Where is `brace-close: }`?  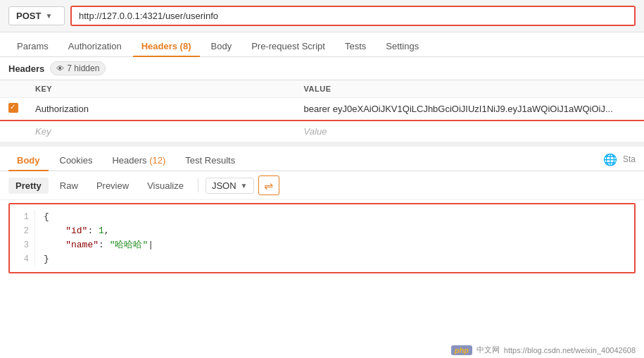 brace-close: } is located at coordinates (46, 259).